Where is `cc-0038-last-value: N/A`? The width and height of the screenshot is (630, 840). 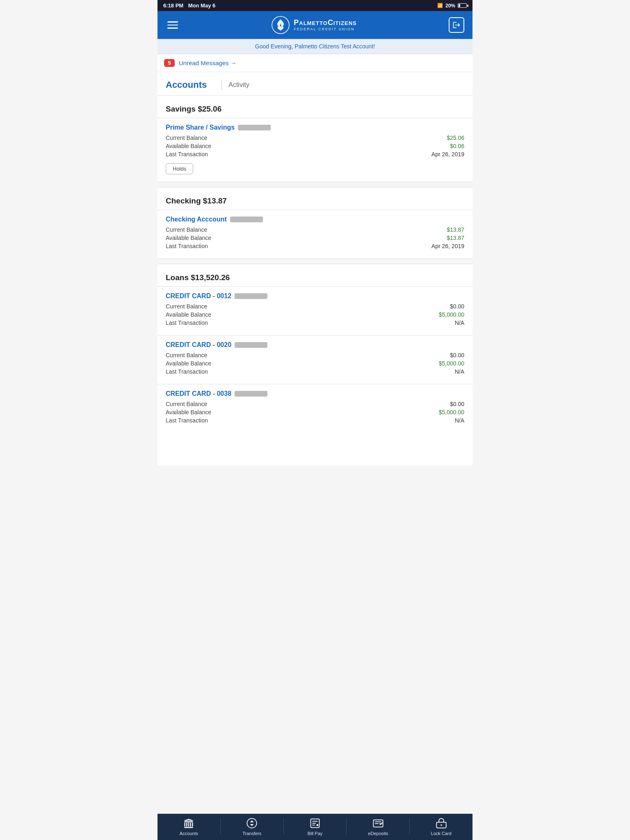
cc-0038-last-value: N/A is located at coordinates (459, 420).